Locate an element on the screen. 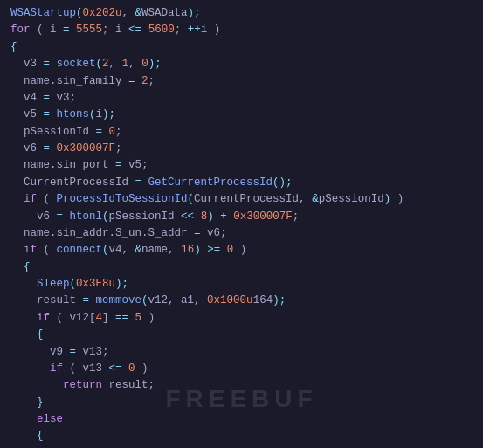  code-line: pSessionId = 0; is located at coordinates (241, 133).